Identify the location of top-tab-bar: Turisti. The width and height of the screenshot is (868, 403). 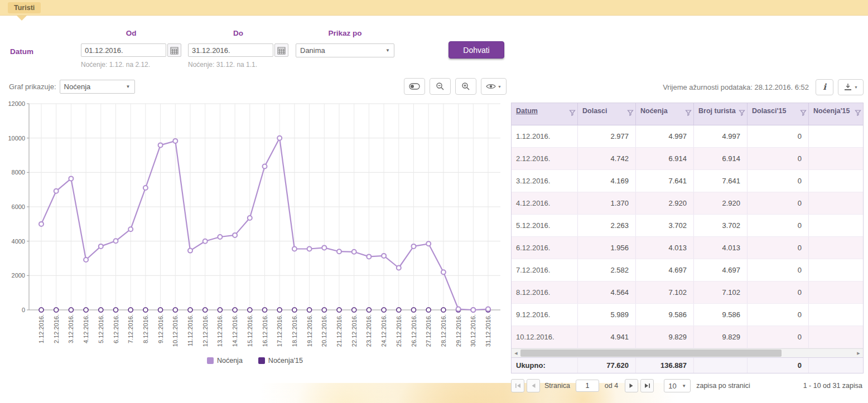
(434, 8).